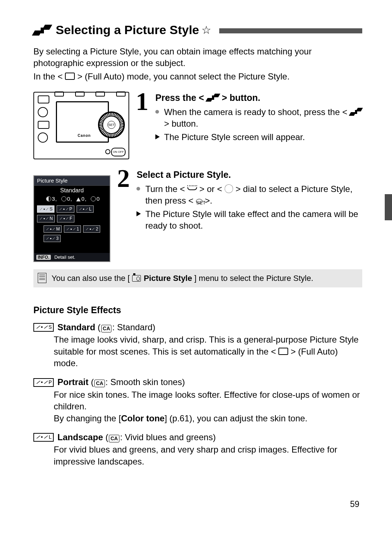 The width and height of the screenshot is (392, 552). What do you see at coordinates (169, 437) in the screenshot?
I see `effect-ca-label: Vivid blues and greens` at bounding box center [169, 437].